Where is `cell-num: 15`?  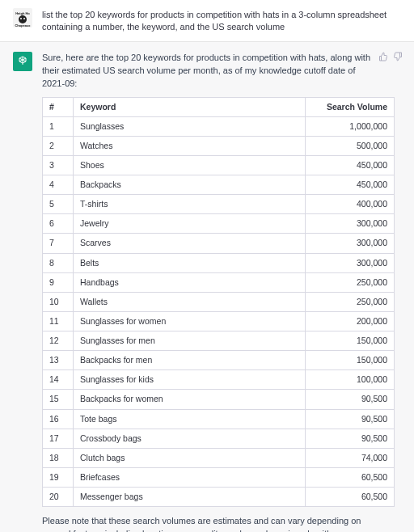 cell-num: 15 is located at coordinates (58, 399).